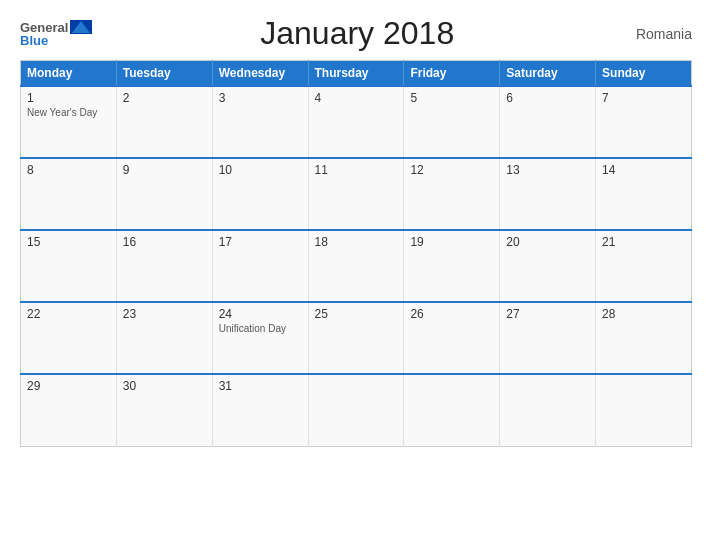  Describe the element at coordinates (356, 266) in the screenshot. I see `calendar-cell: 18` at that location.